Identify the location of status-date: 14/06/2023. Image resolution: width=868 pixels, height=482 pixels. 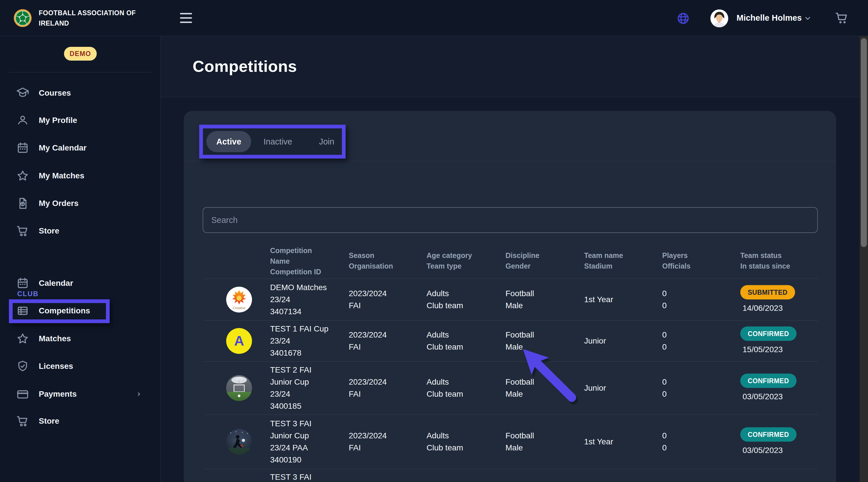
(768, 308).